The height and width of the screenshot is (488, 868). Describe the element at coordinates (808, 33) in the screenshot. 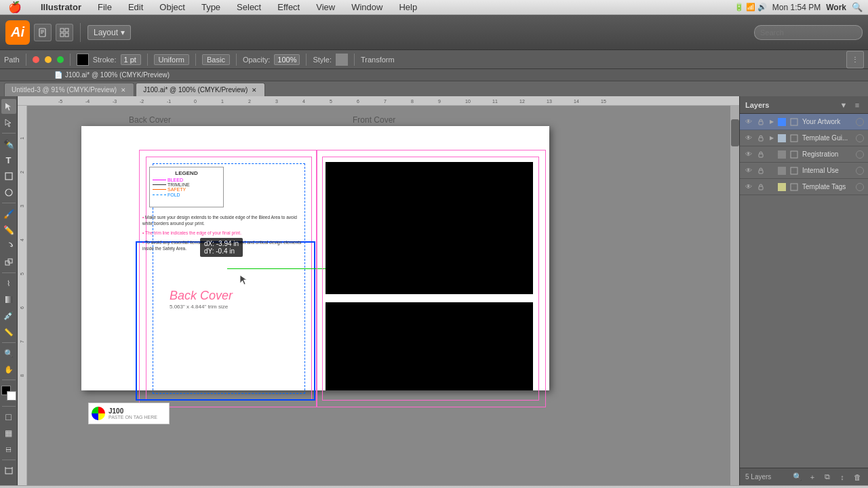

I see `toolbar-search-input` at that location.